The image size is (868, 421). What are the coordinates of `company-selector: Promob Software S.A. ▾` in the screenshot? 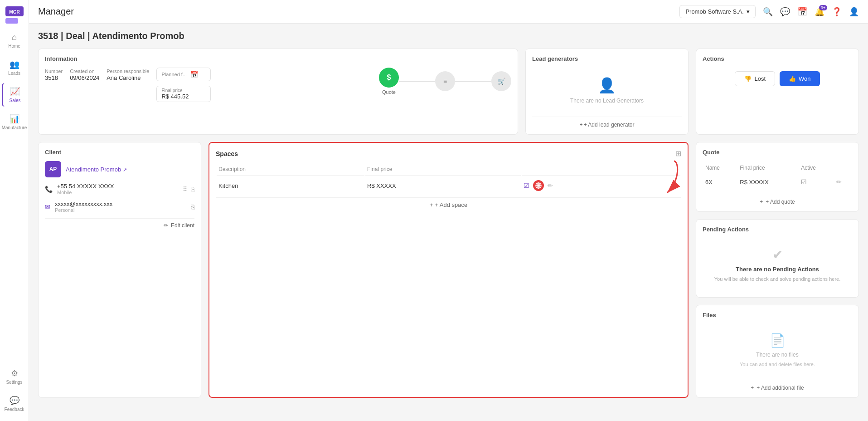 It's located at (718, 12).